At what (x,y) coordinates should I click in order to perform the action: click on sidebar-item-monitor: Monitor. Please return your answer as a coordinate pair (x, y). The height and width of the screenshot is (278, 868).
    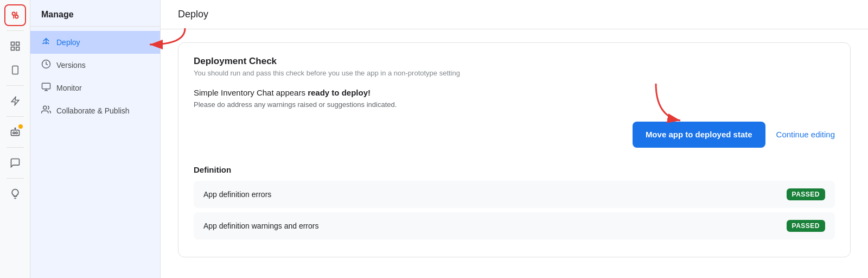
    Looking at the image, I should click on (95, 88).